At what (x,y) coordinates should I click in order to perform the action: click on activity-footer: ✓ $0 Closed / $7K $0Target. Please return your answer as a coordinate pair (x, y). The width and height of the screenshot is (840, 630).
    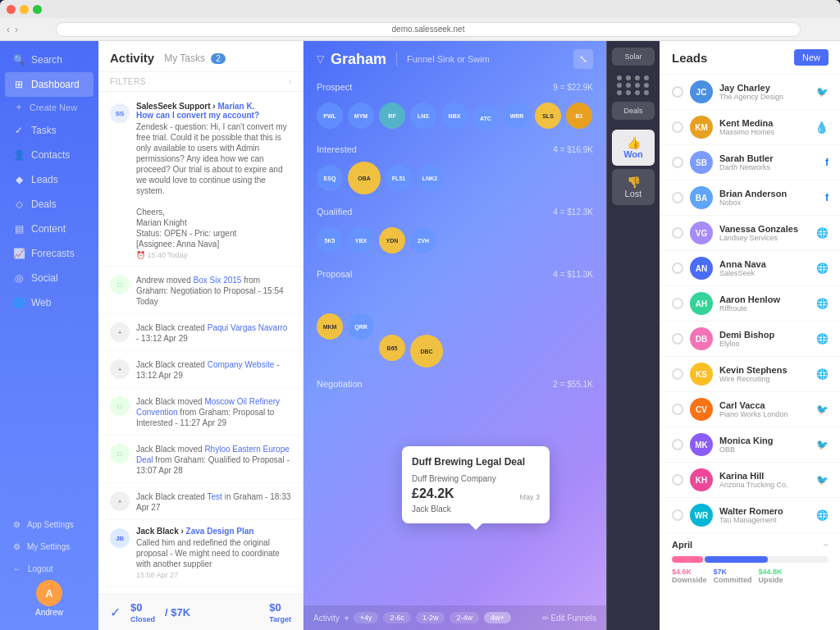
    Looking at the image, I should click on (200, 612).